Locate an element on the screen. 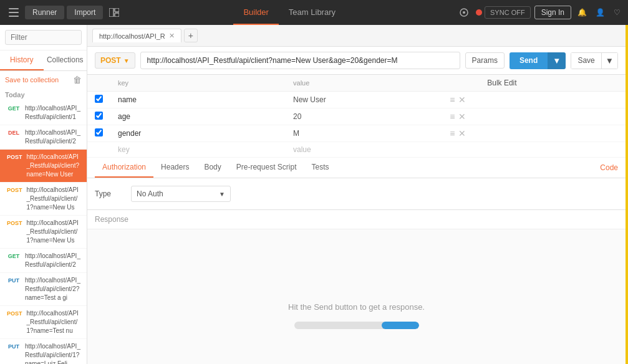 The image size is (628, 364). method-select: POST ▼ is located at coordinates (115, 60).